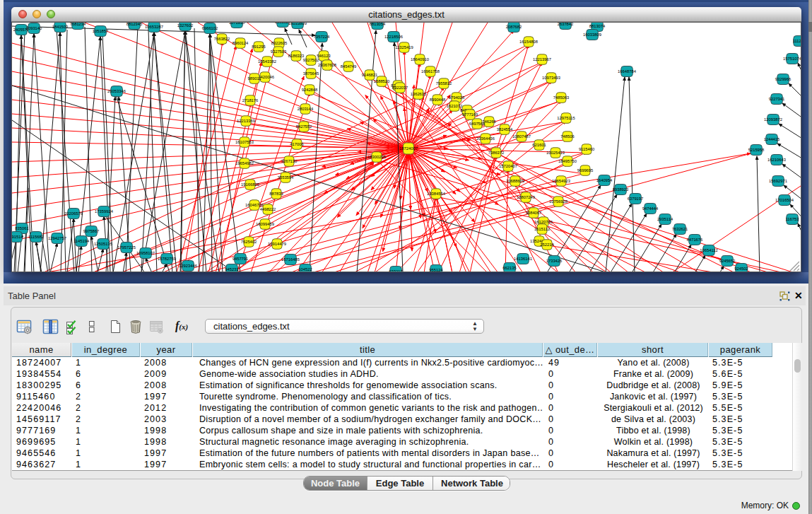 The image size is (812, 514). I want to click on svg-text: 10807487, so click(522, 136).